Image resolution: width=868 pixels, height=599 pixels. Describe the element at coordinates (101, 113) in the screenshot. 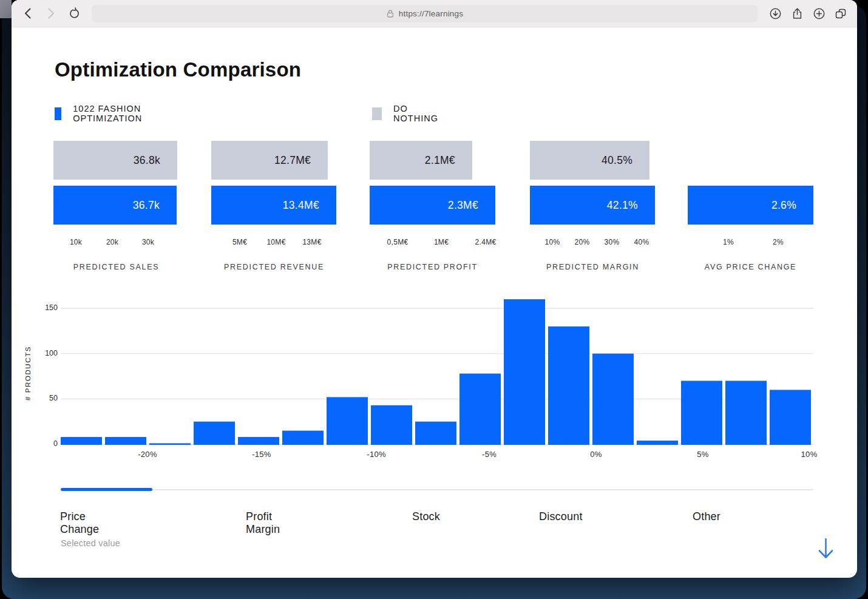

I see `legend-item: 1022 FASHION OPTIMIZATION` at that location.